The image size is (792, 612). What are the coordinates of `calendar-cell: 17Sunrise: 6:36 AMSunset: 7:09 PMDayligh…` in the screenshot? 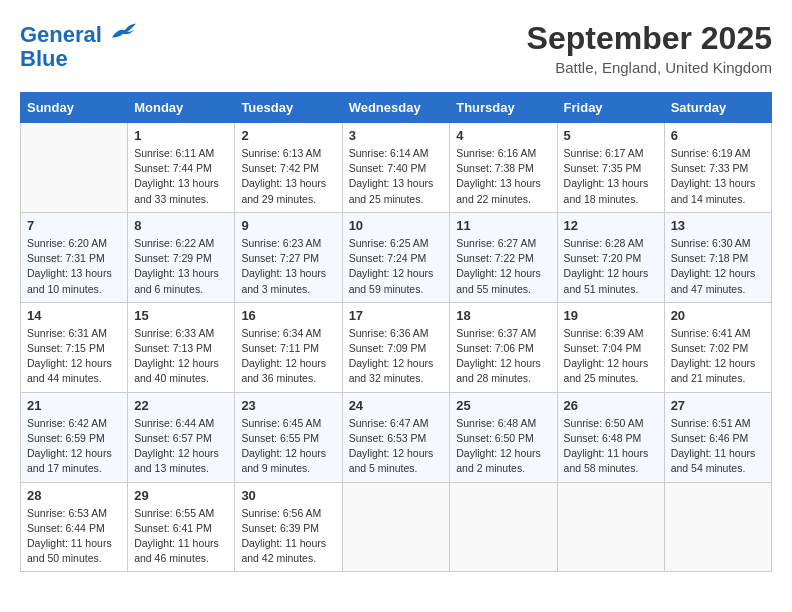 It's located at (396, 347).